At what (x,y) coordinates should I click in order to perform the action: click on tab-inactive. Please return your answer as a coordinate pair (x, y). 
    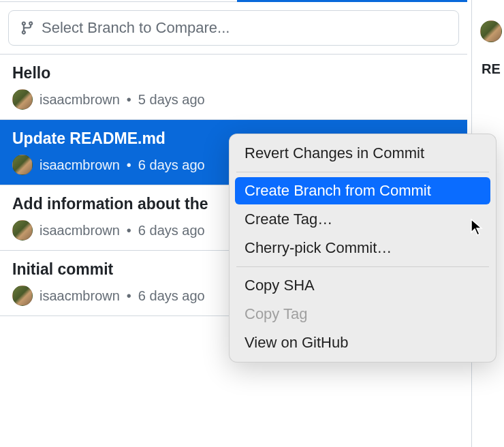
    Looking at the image, I should click on (119, 1).